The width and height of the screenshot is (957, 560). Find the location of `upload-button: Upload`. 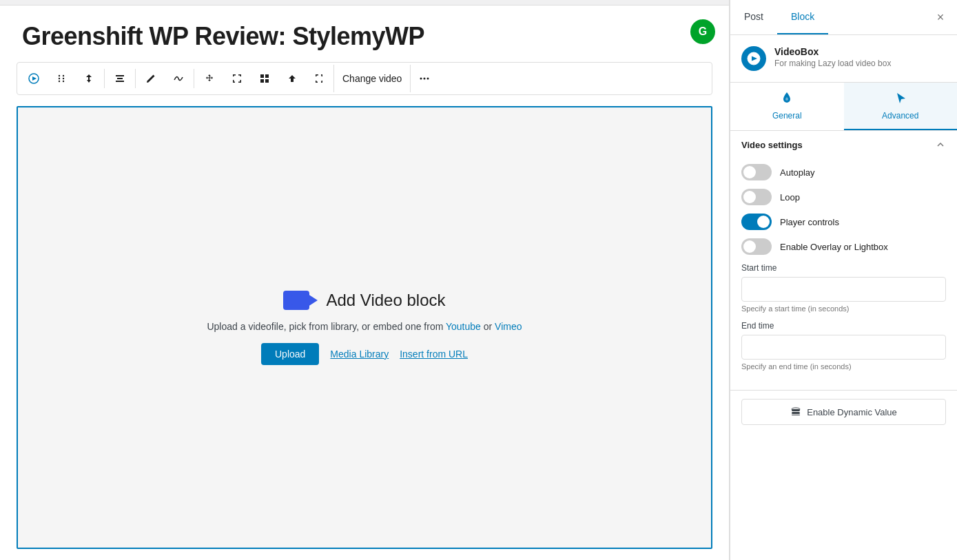

upload-button: Upload is located at coordinates (290, 354).